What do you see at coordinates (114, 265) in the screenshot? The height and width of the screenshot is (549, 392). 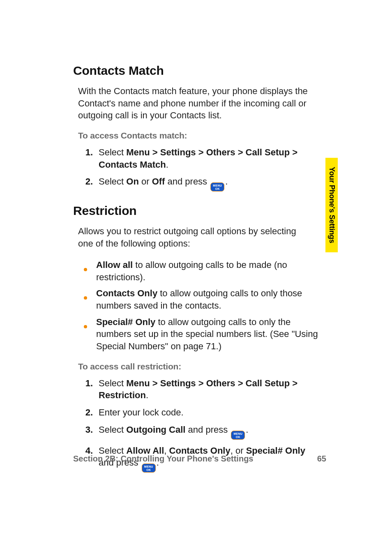 I see `option-allow-all: Allow all` at bounding box center [114, 265].